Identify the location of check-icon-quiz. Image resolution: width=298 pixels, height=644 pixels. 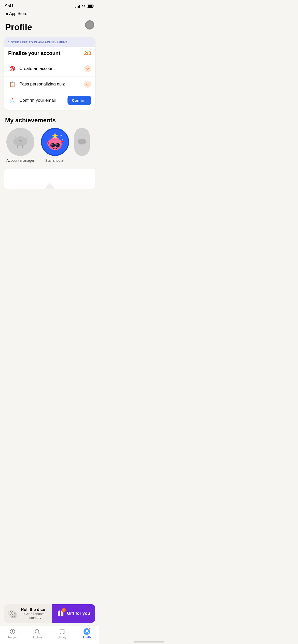
(88, 84).